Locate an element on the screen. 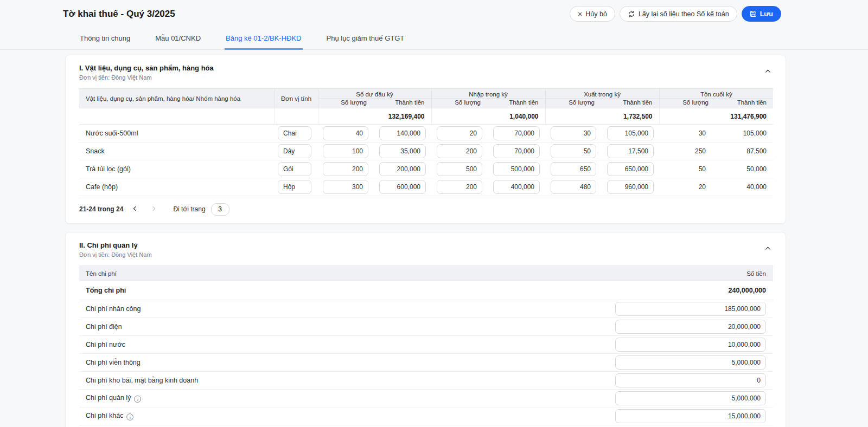 The height and width of the screenshot is (427, 868). cancel-button-label: Hủy bỏ is located at coordinates (596, 14).